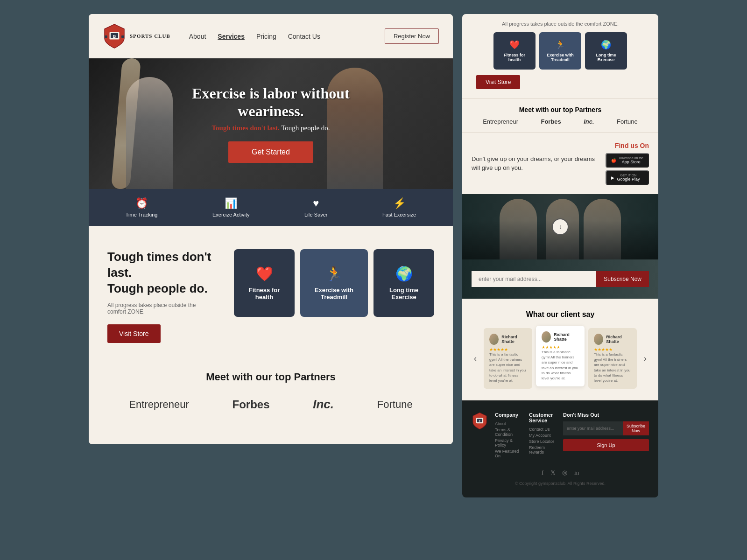  I want to click on t-stars-2: ★★★★★, so click(560, 347).